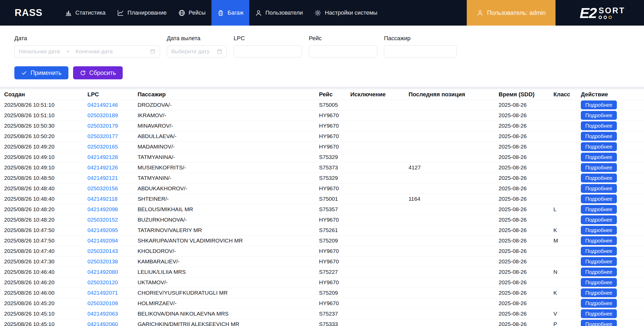  Describe the element at coordinates (103, 115) in the screenshot. I see `lpc-link: 0250320189` at that location.